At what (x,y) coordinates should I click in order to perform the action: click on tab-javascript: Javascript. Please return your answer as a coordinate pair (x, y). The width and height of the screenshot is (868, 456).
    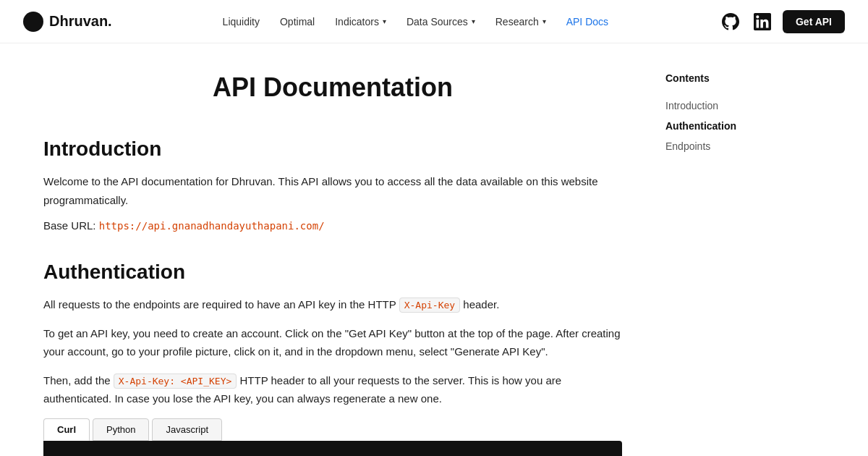
    Looking at the image, I should click on (187, 430).